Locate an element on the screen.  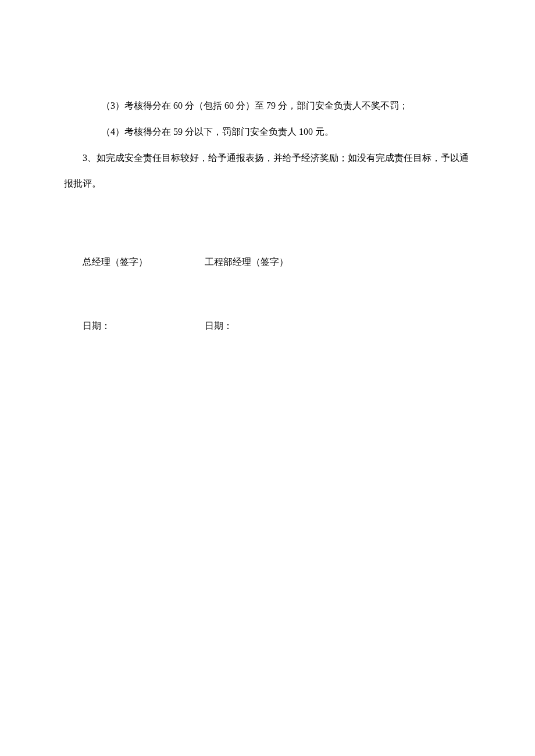
date-right-label: 日期： is located at coordinates (338, 327).